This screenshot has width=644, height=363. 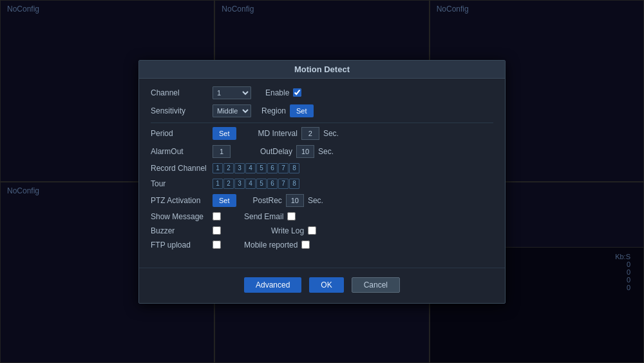 I want to click on enable-checkbox, so click(x=298, y=93).